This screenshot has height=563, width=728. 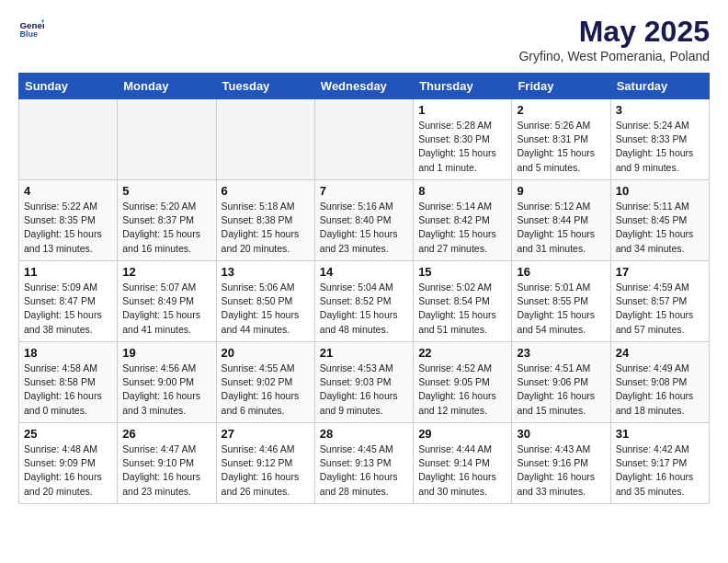 I want to click on calendar-cell: 2Sunrise: 5:26 AMSunset: 8:31 PMDaylight…, so click(x=561, y=140).